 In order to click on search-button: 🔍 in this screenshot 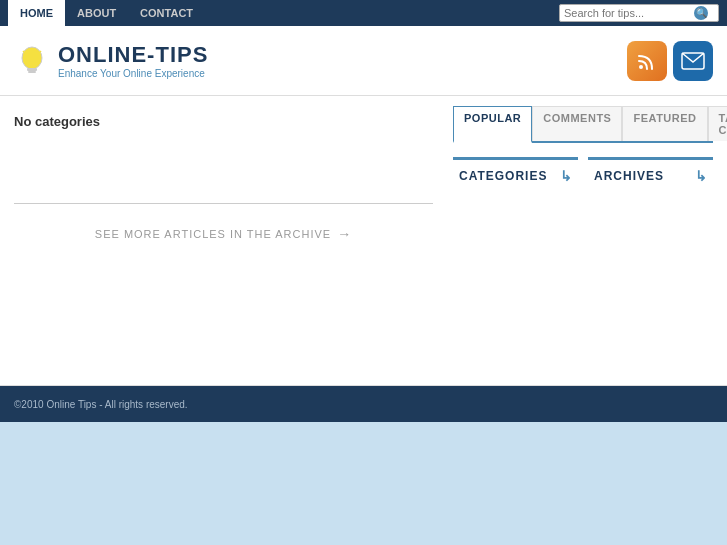, I will do `click(701, 13)`.